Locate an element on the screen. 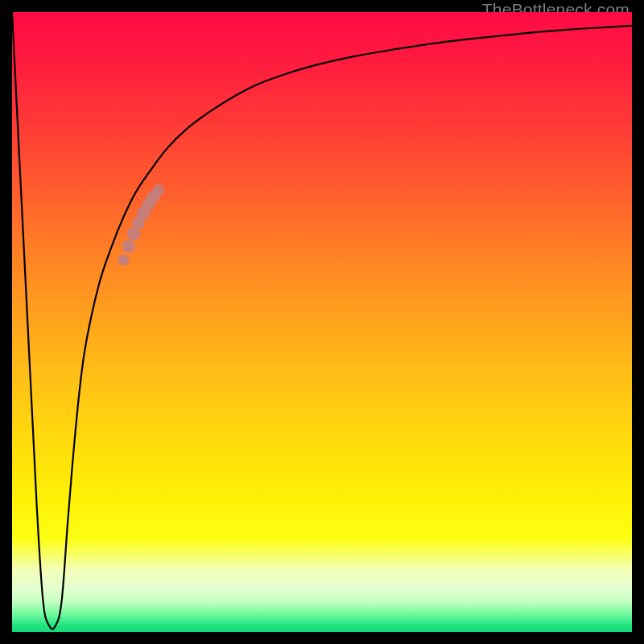 This screenshot has height=644, width=644. highlight-markers is located at coordinates (142, 225).